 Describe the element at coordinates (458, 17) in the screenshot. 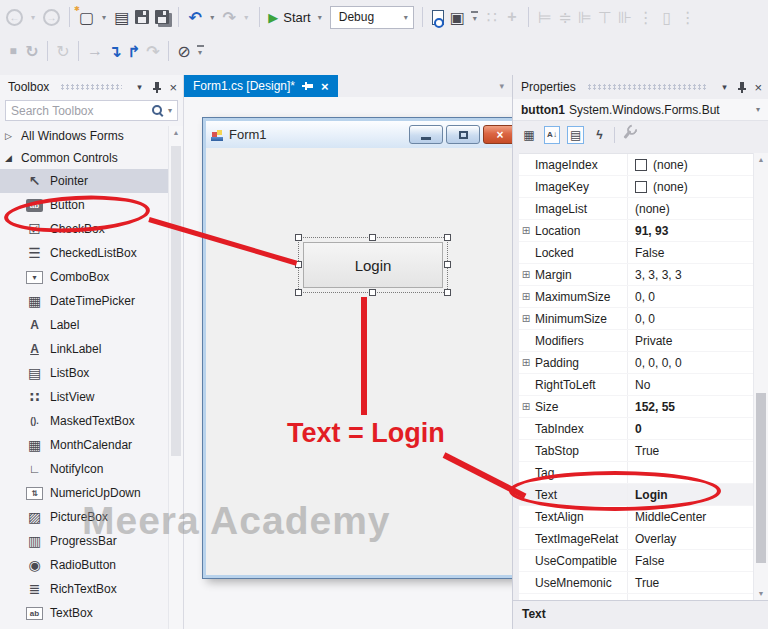

I see `quick-watch-icon: ▣` at that location.